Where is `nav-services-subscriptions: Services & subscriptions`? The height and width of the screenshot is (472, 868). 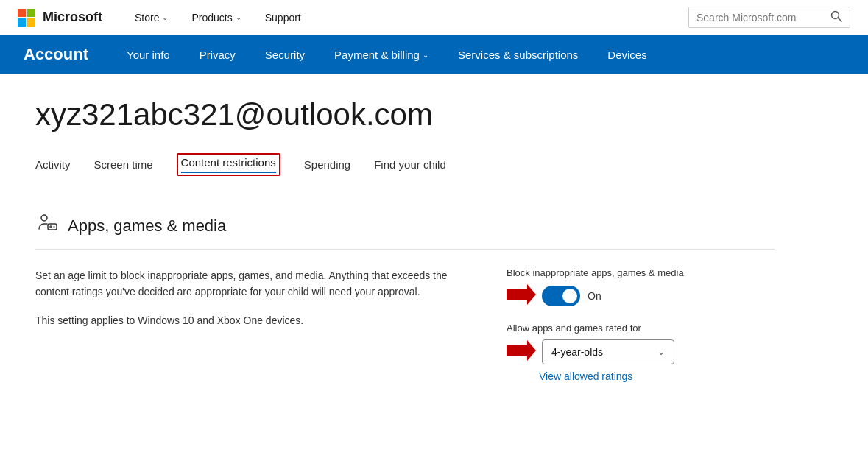
nav-services-subscriptions: Services & subscriptions is located at coordinates (518, 54).